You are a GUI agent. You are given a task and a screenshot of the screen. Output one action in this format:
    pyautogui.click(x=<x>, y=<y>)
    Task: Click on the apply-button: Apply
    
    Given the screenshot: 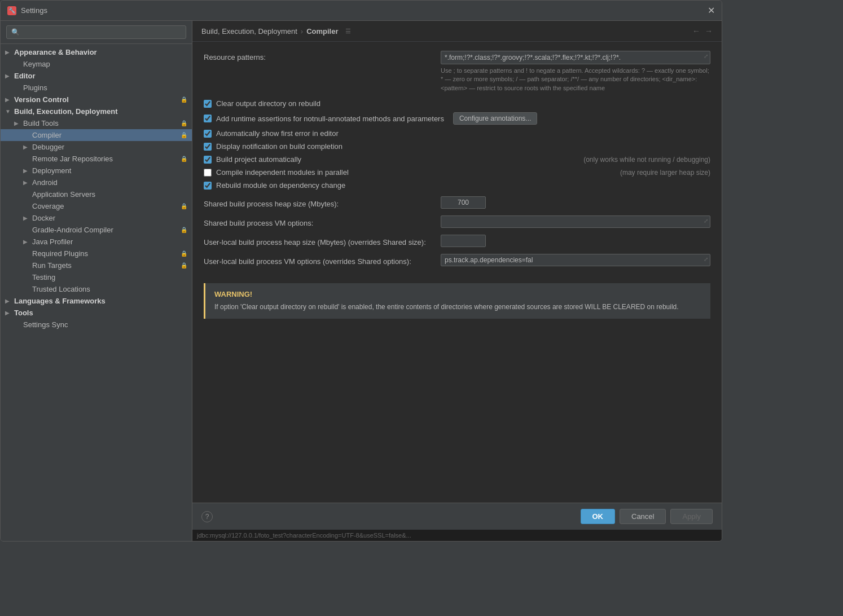 What is the action you would take?
    pyautogui.click(x=692, y=517)
    